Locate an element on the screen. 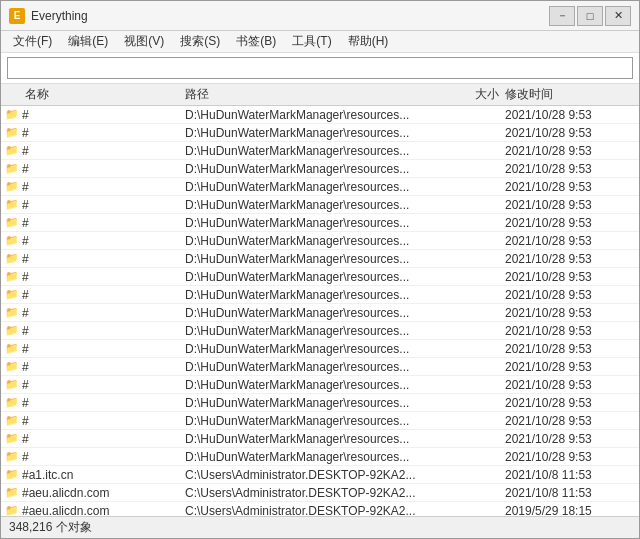 Image resolution: width=640 pixels, height=539 pixels. close-button: ✕ is located at coordinates (618, 16).